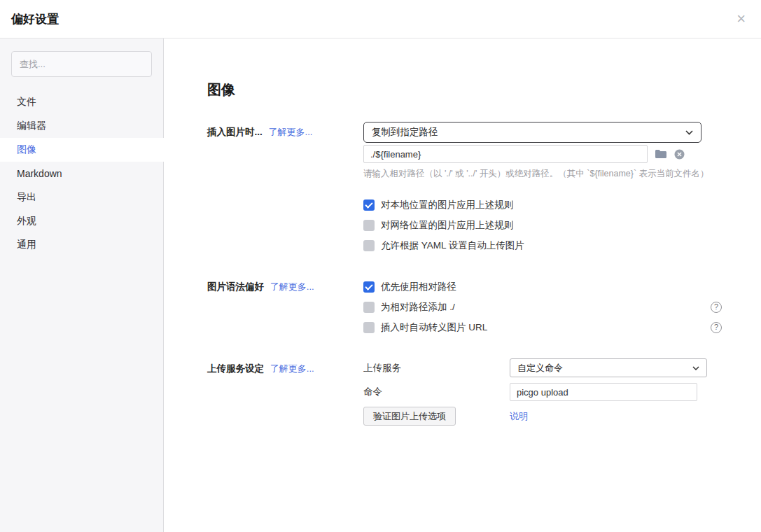 The width and height of the screenshot is (761, 532). What do you see at coordinates (81, 245) in the screenshot?
I see `sidebar-item-general: 通用` at bounding box center [81, 245].